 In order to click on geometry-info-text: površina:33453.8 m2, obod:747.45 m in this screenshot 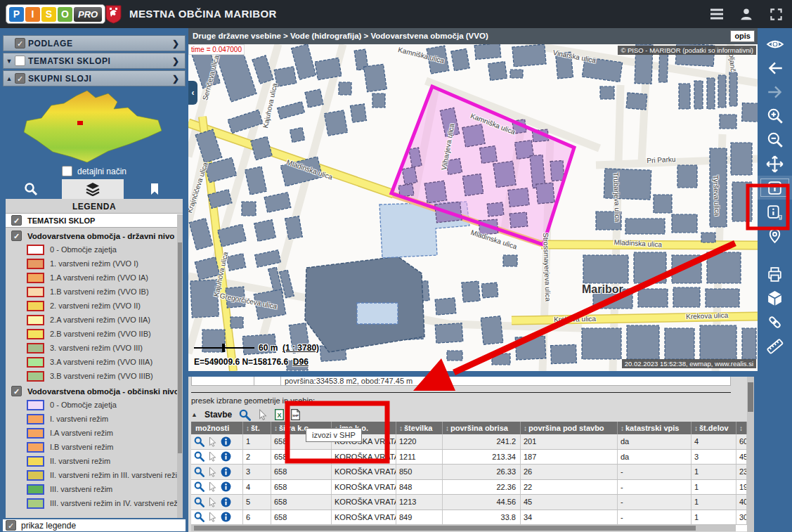, I will do `click(506, 381)`.